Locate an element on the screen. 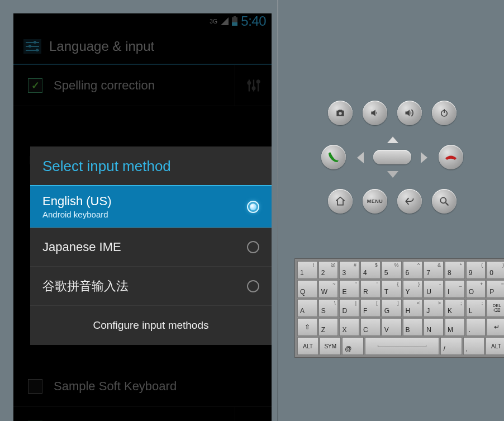  key-0: 0) is located at coordinates (495, 270).